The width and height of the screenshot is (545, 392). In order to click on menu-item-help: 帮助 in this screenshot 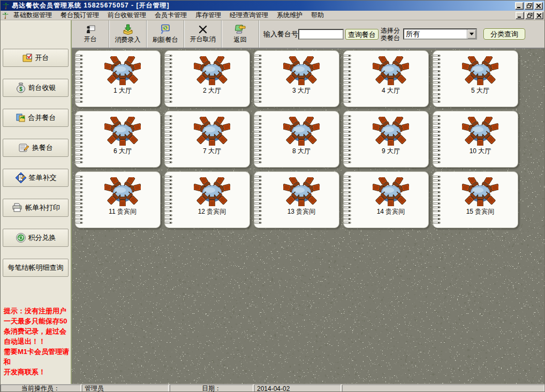, I will do `click(317, 15)`.